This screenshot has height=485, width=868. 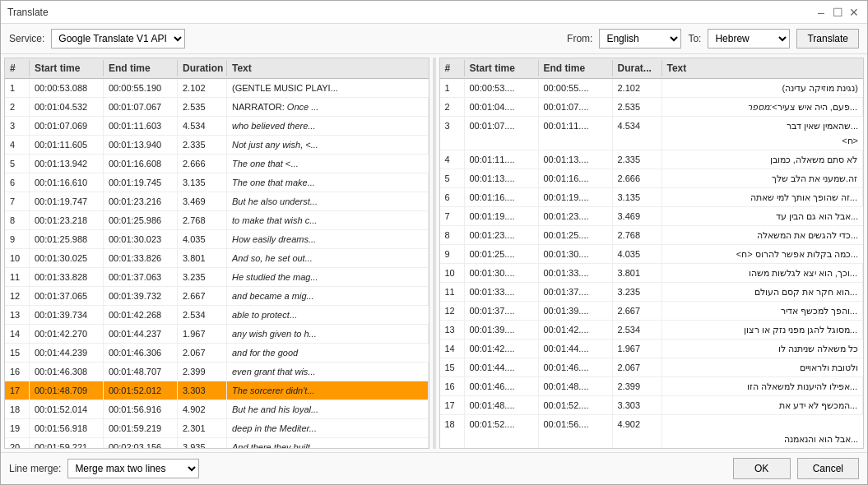 I want to click on table-row: 9 00:01:25.988 00:01:30.023 4.035 How ea…, so click(x=217, y=240).